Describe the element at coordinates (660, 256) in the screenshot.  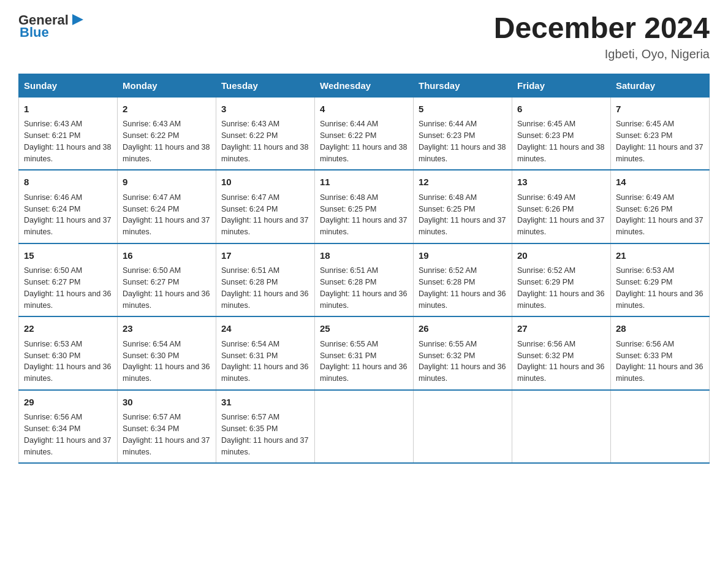
I see `day-number: 21` at that location.